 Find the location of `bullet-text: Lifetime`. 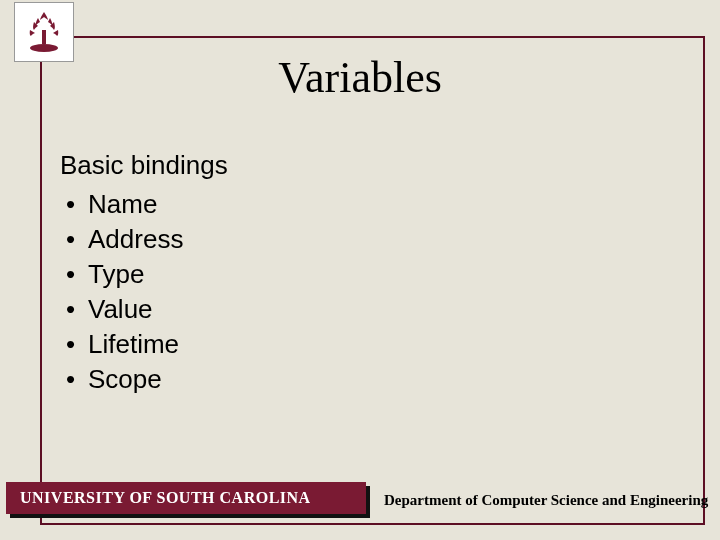

bullet-text: Lifetime is located at coordinates (134, 344).